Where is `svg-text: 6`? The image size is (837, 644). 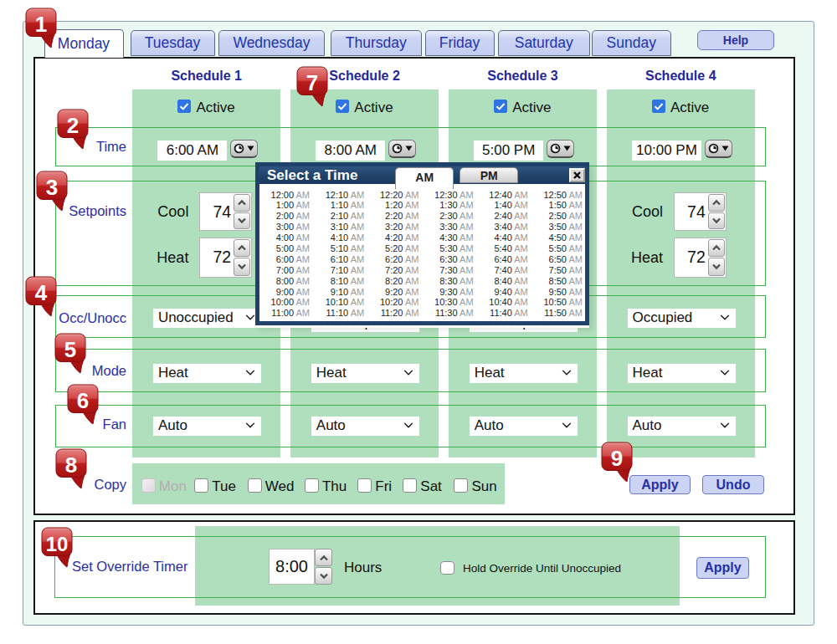
svg-text: 6 is located at coordinates (83, 400).